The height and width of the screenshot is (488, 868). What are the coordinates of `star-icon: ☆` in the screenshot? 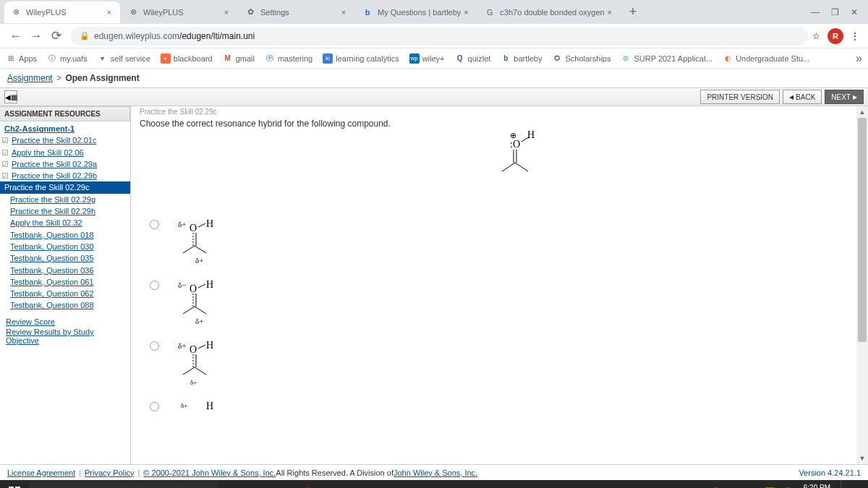 It's located at (816, 36).